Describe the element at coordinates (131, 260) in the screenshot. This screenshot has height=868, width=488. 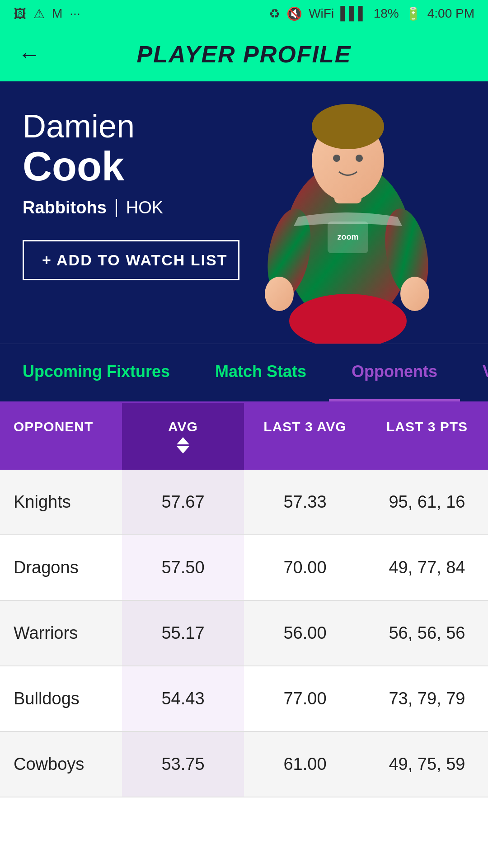
I see `watchlist-button: + ADD TO WATCH LIST` at that location.